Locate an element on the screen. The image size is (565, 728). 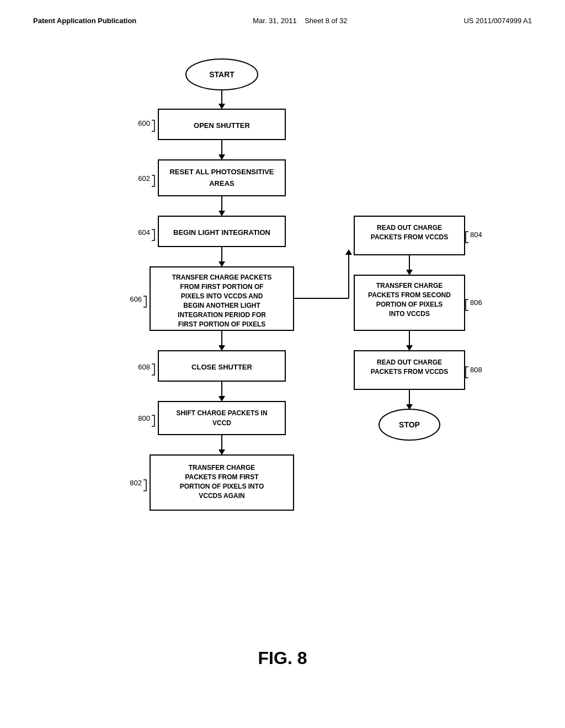
node-802-t4: VCCDS AGAIN is located at coordinates (222, 496).